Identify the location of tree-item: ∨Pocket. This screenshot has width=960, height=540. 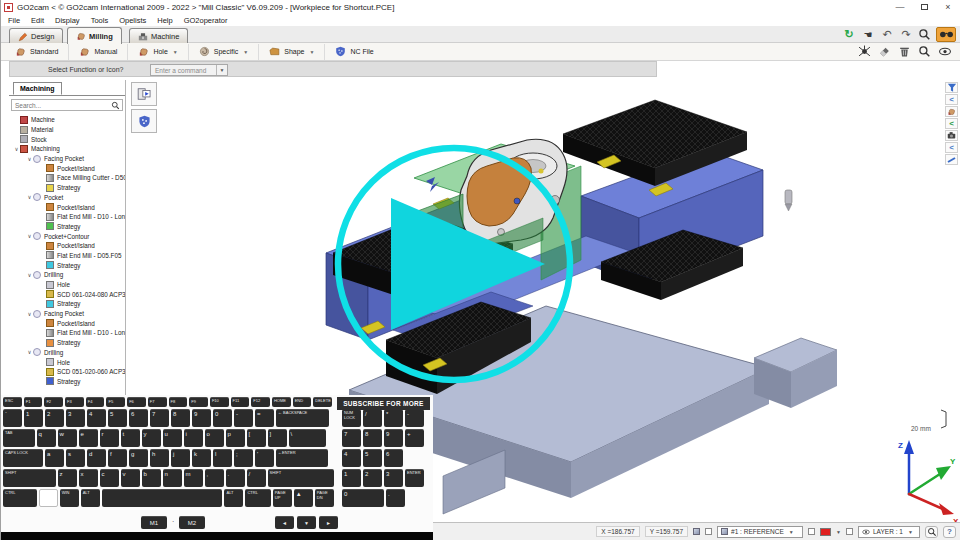
(67, 198).